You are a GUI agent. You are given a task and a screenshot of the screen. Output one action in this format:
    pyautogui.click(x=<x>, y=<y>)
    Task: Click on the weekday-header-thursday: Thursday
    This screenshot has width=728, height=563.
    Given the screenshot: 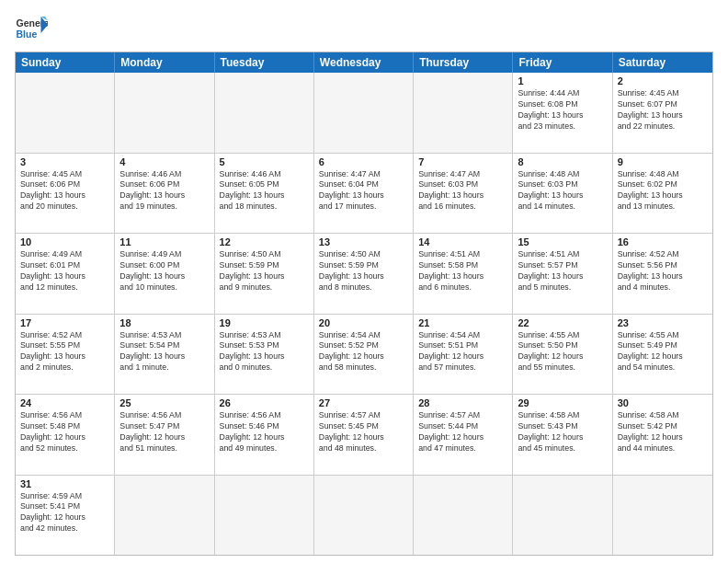 What is the action you would take?
    pyautogui.click(x=463, y=63)
    